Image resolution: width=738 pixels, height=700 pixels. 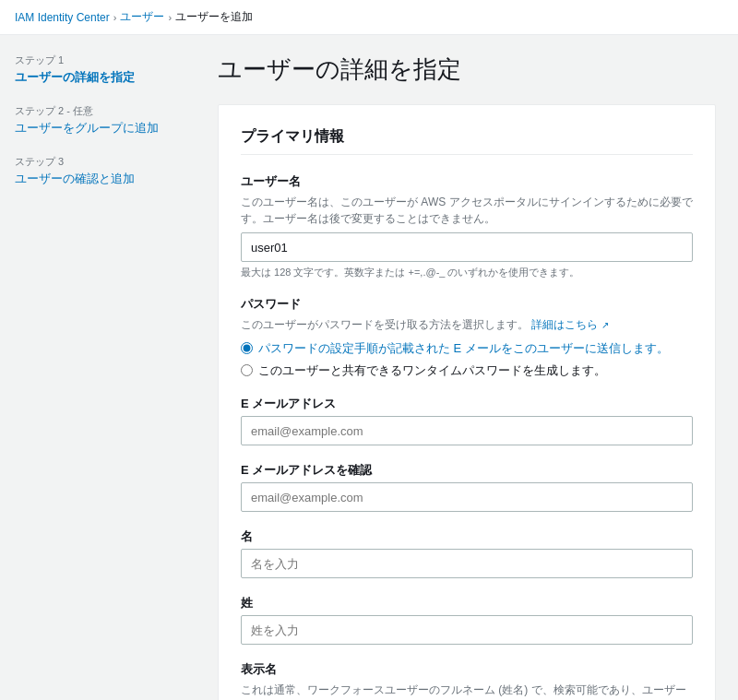 What do you see at coordinates (142, 17) in the screenshot?
I see `breadcrumb-users: ユーザー` at bounding box center [142, 17].